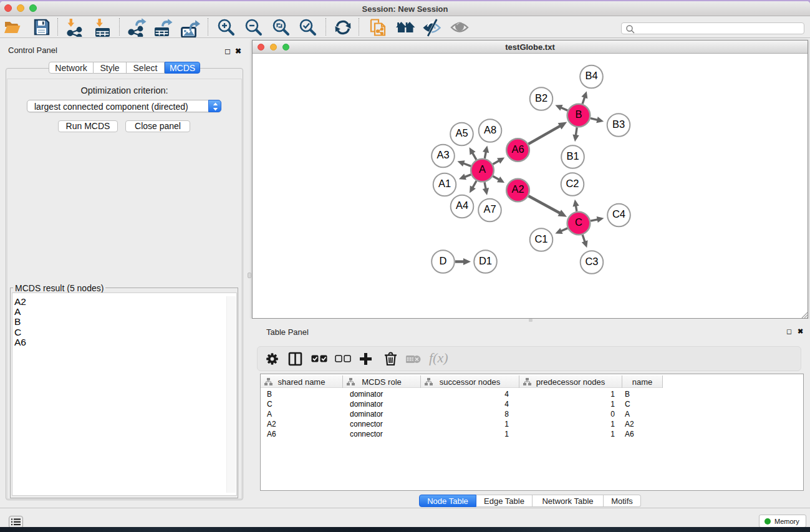  I want to click on svg-text: A5, so click(461, 133).